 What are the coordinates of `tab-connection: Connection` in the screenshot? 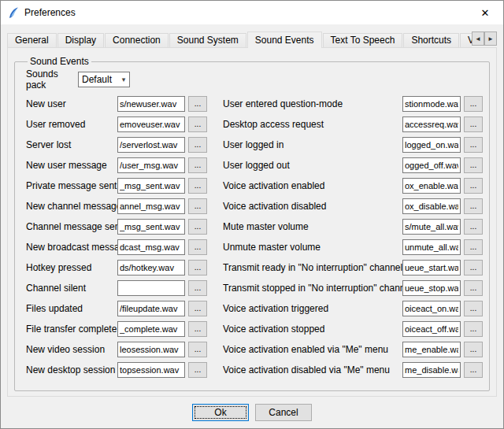 It's located at (137, 41).